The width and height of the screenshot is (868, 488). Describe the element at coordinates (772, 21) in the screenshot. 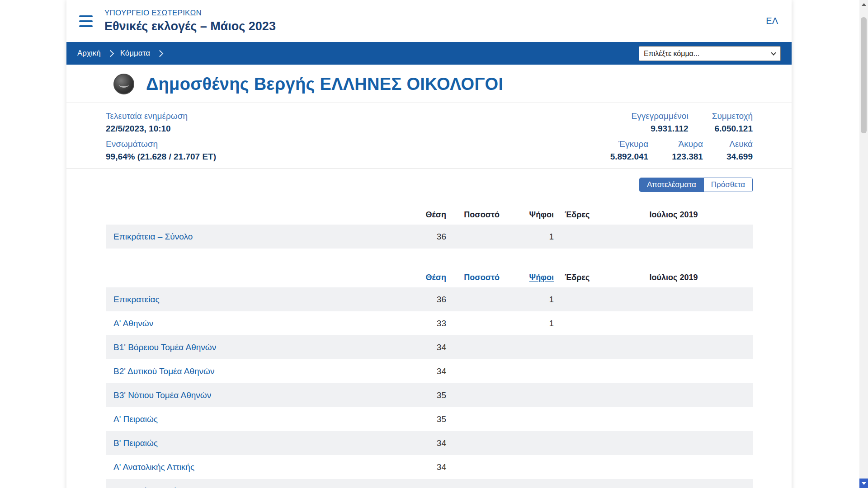

I see `language-switcher: ΕΛ` at that location.